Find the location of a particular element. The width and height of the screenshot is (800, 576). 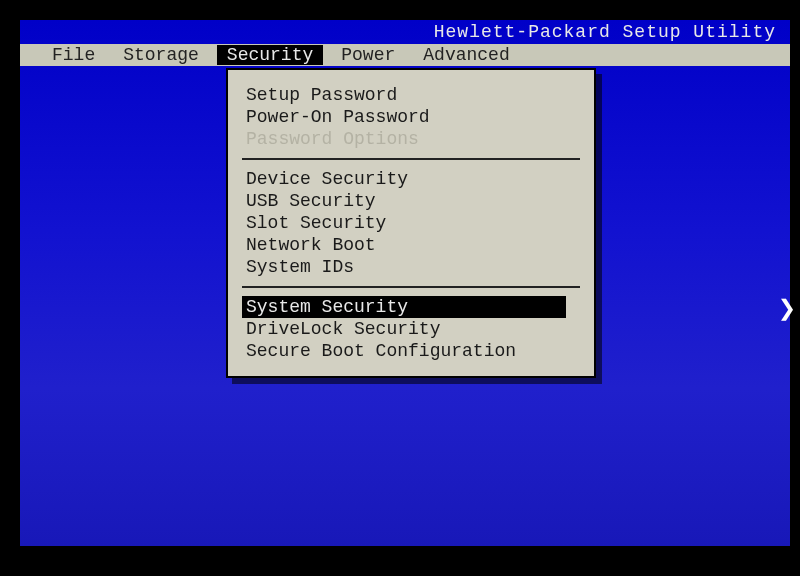

menu-slot-security: Slot Security is located at coordinates (411, 223).